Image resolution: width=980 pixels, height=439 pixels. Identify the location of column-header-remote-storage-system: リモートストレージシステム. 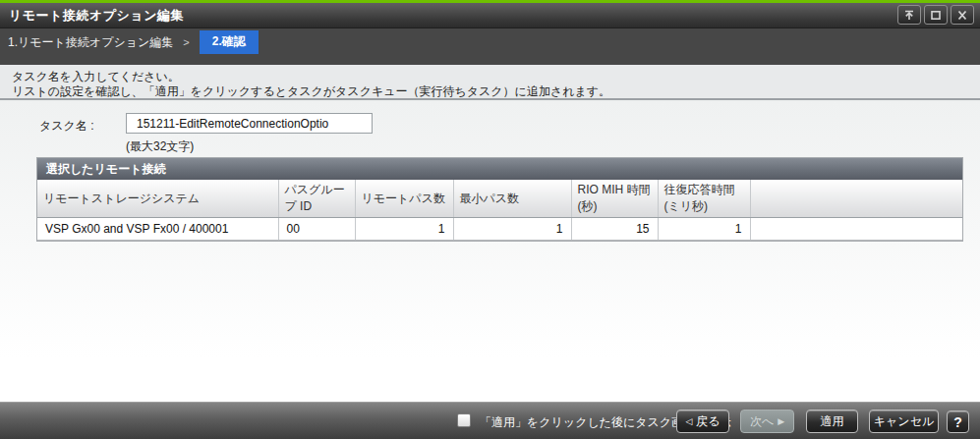
(157, 198).